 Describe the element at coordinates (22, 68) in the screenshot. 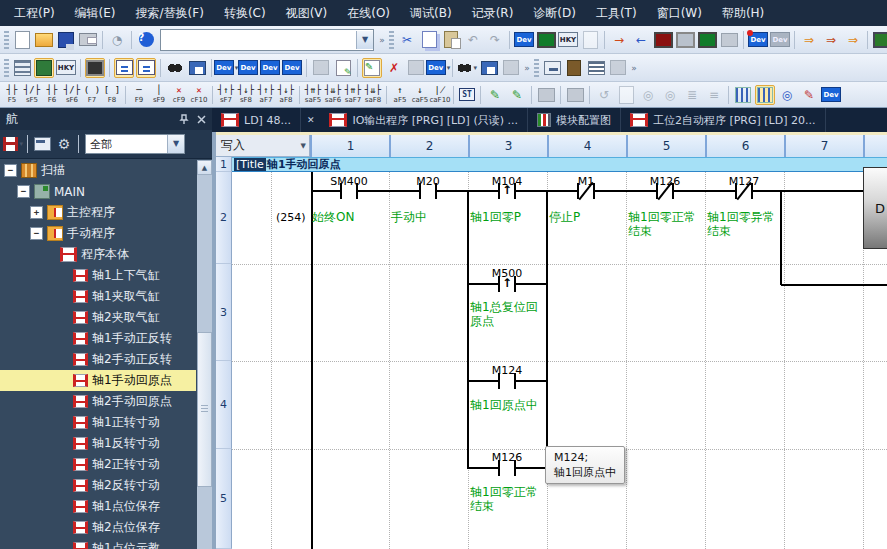

I see `project-tree-view-icon` at that location.